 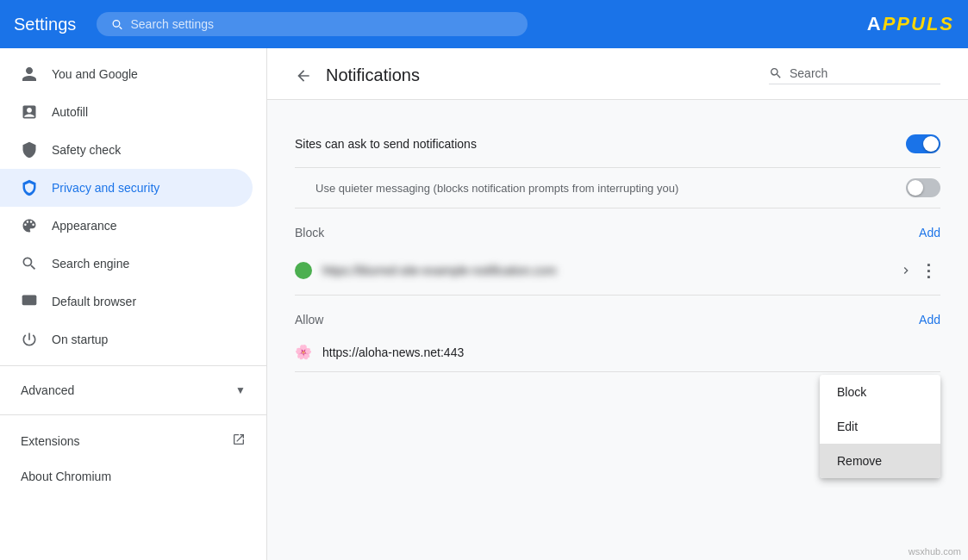 What do you see at coordinates (484, 24) in the screenshot?
I see `topbar: Settings APPULS` at bounding box center [484, 24].